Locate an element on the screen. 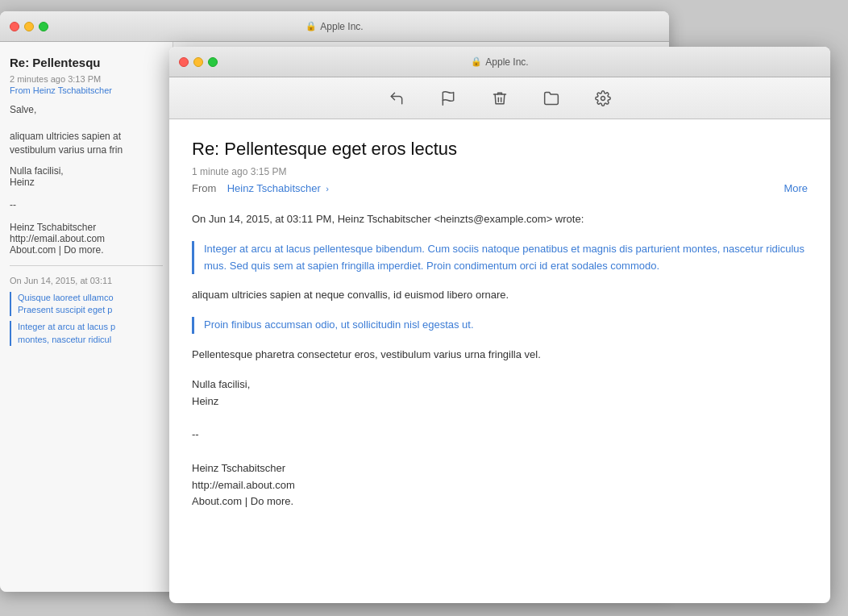  folder-icon is located at coordinates (551, 98).